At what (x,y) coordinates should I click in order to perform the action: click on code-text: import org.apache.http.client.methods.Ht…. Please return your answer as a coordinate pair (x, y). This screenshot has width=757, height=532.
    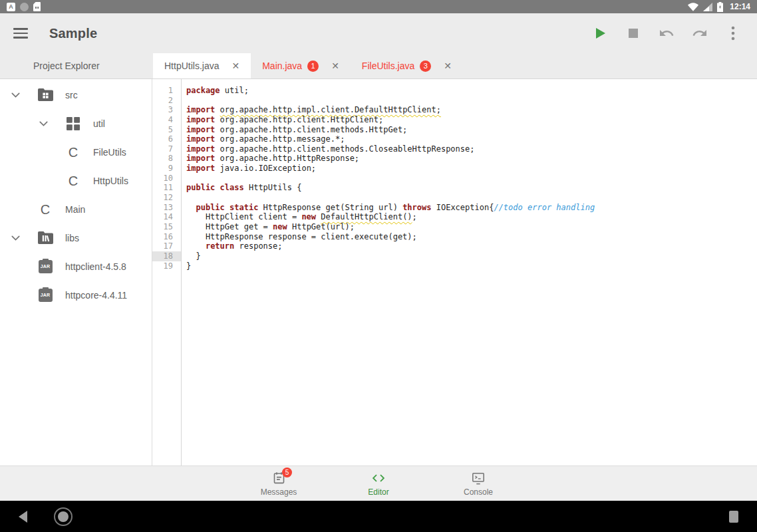
    Looking at the image, I should click on (294, 130).